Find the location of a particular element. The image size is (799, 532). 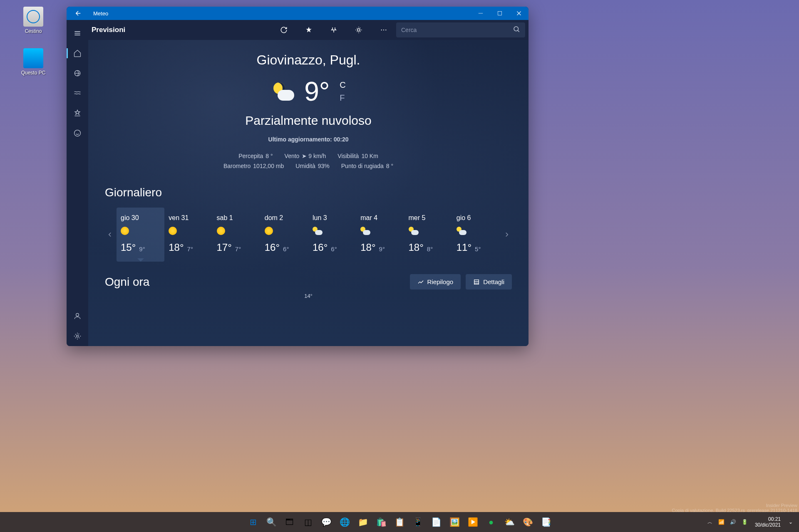

app-icon-5: 🎨 is located at coordinates (528, 522).